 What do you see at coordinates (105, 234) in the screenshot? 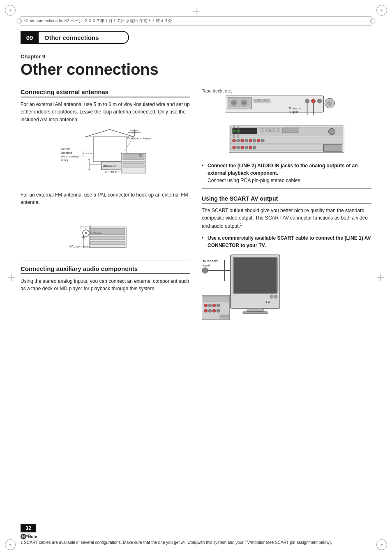
I see `pal-diagram-box: ANTENNA PAL connector` at bounding box center [105, 234].